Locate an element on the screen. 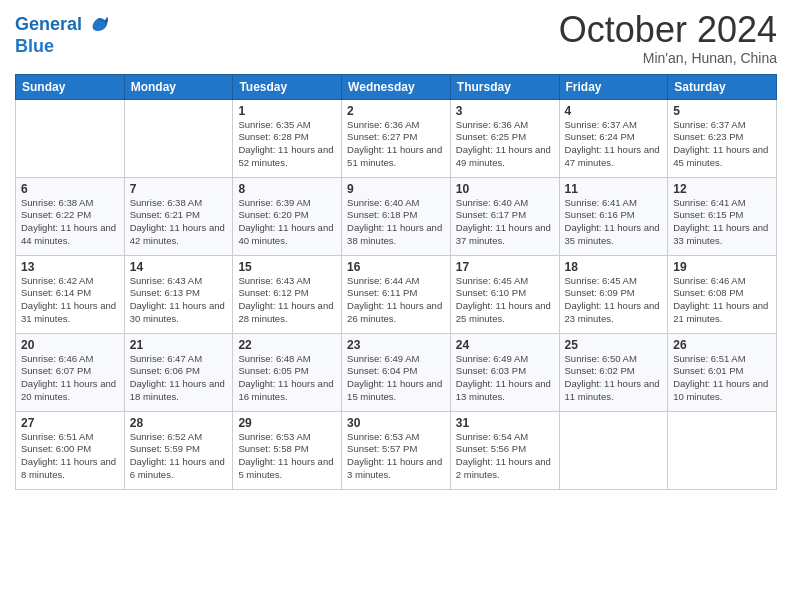 Image resolution: width=792 pixels, height=612 pixels. day-info: Sunrise: 6:40 AM Sunset: 6:17 PM Dayligh… is located at coordinates (505, 222).